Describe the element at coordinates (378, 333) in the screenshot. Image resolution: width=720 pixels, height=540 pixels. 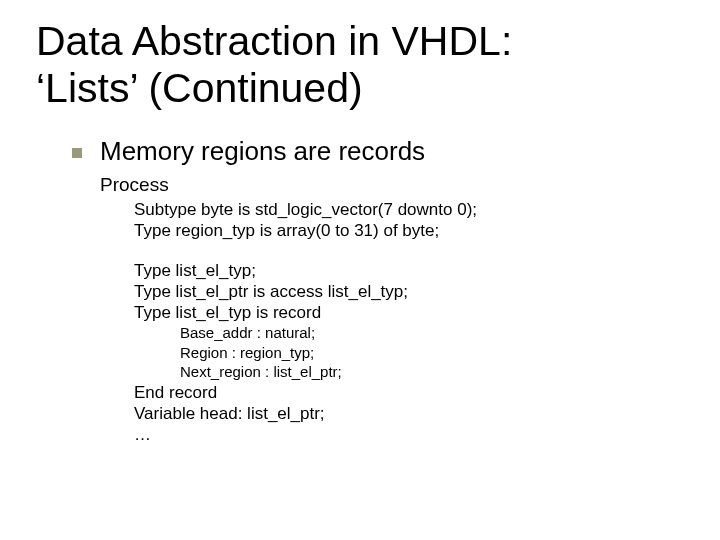
I see `code-line: Base_addr : natural;` at that location.